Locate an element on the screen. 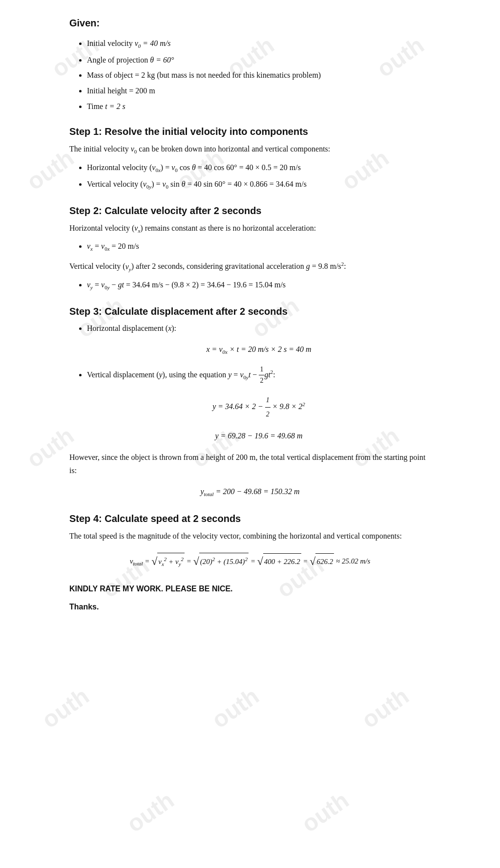  step3-list: Horizontal displacement (x): x = v0x × t… is located at coordinates (250, 383).